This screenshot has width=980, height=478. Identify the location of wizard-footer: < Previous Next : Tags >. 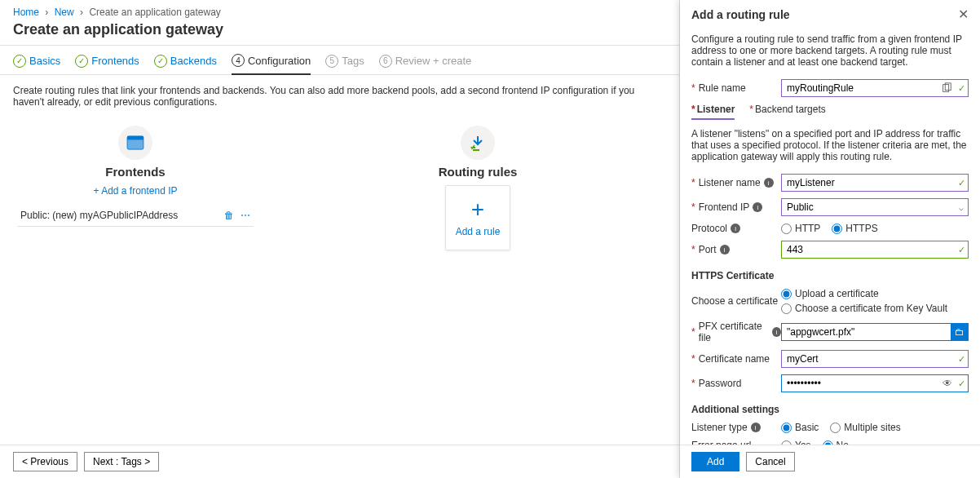
(339, 462).